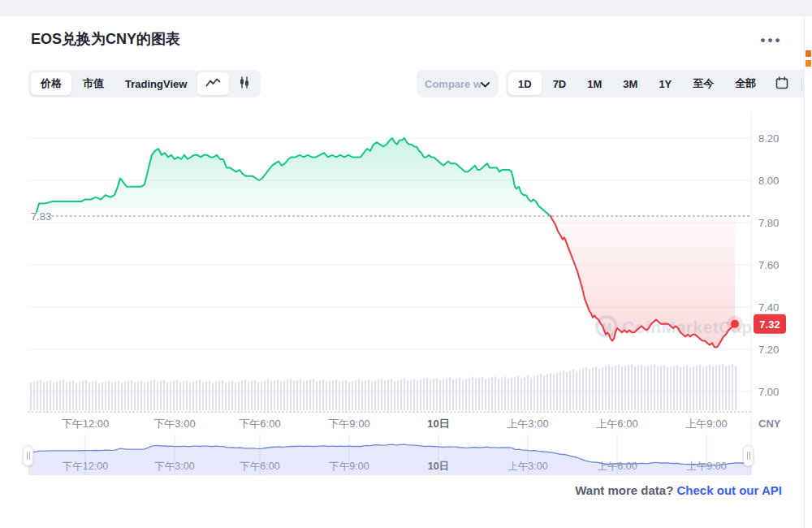  I want to click on api-promo-text: Want more data?, so click(624, 491).